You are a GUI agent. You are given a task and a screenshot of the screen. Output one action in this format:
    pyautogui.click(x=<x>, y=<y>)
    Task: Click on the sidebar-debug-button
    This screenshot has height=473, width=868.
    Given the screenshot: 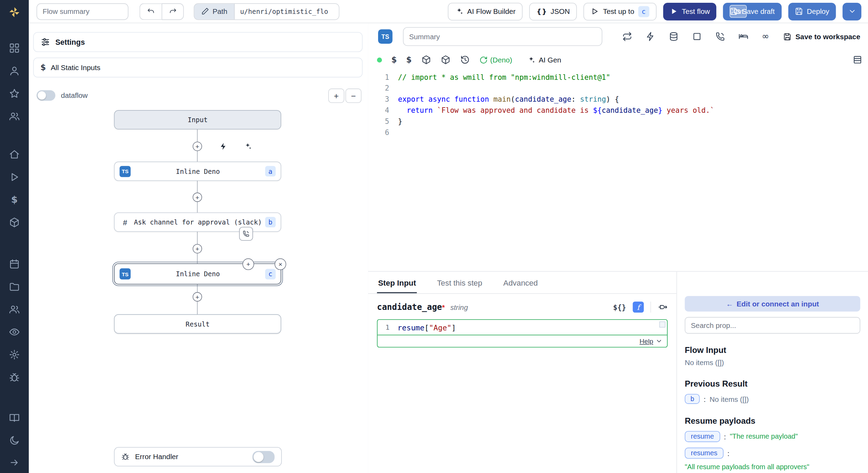 What is the action you would take?
    pyautogui.click(x=15, y=377)
    